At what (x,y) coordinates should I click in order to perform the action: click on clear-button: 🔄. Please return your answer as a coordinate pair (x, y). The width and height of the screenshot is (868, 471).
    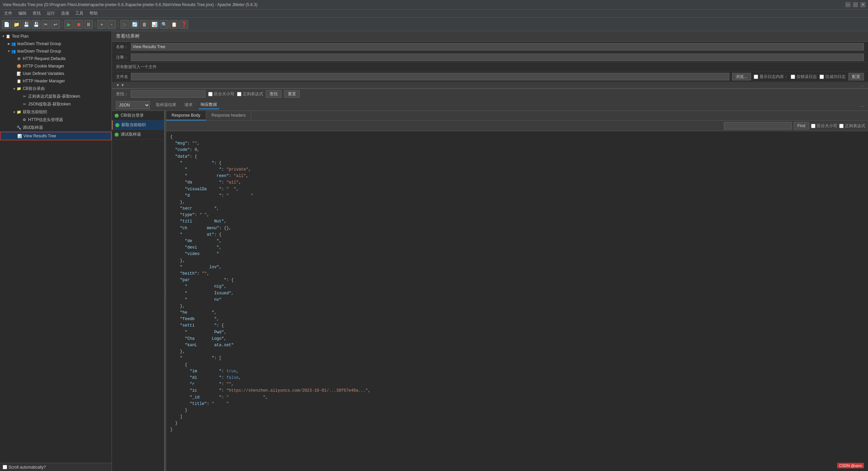
    Looking at the image, I should click on (135, 24).